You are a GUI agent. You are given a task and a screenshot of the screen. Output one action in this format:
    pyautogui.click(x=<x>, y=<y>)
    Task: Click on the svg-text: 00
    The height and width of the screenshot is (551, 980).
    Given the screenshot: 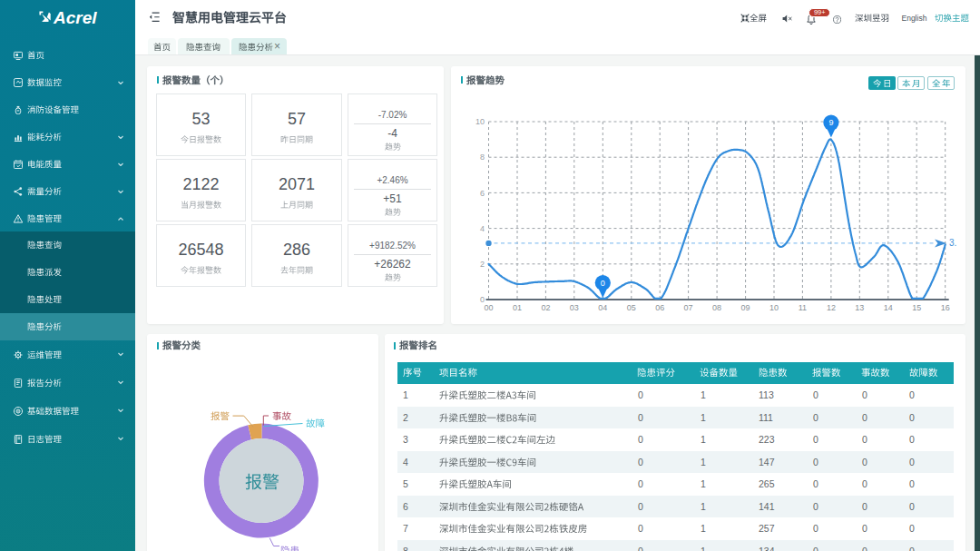 What is the action you would take?
    pyautogui.click(x=488, y=308)
    